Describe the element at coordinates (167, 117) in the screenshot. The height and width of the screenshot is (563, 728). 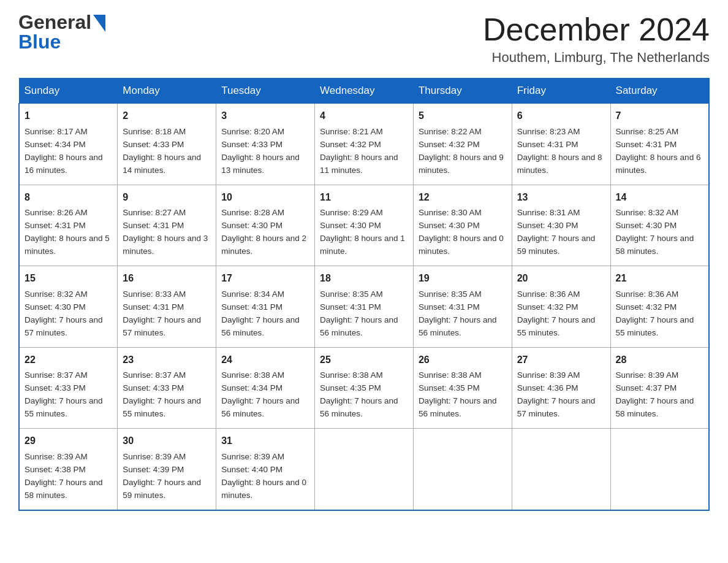
I see `day-number: 2` at that location.